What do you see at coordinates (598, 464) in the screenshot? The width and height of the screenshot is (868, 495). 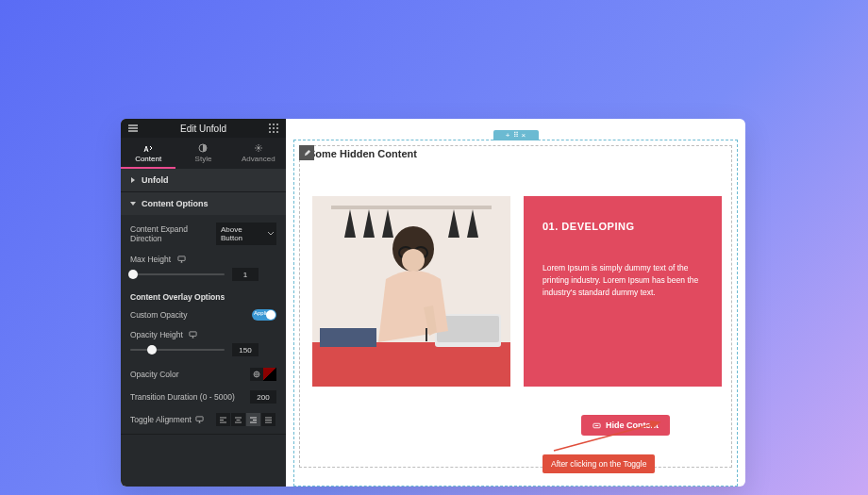 I see `annotation-tip: After clicking on the Toggle` at bounding box center [598, 464].